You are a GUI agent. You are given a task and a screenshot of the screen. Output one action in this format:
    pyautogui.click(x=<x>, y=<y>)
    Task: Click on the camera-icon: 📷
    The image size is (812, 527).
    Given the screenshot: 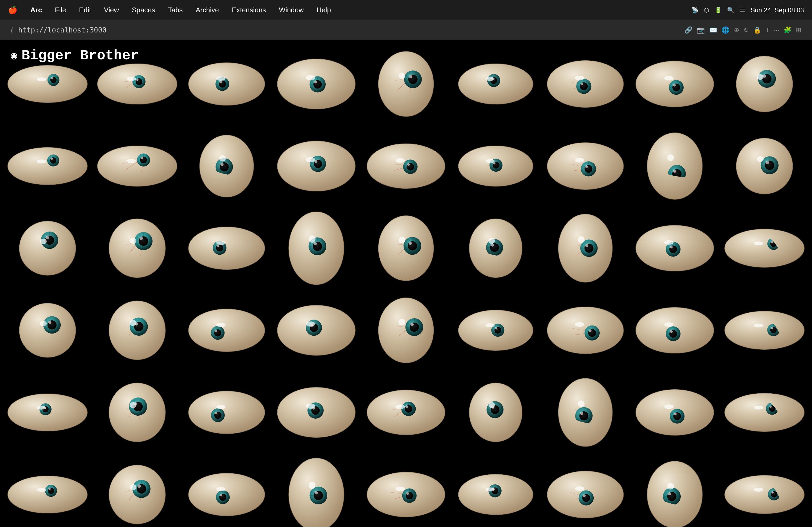 What is the action you would take?
    pyautogui.click(x=701, y=30)
    